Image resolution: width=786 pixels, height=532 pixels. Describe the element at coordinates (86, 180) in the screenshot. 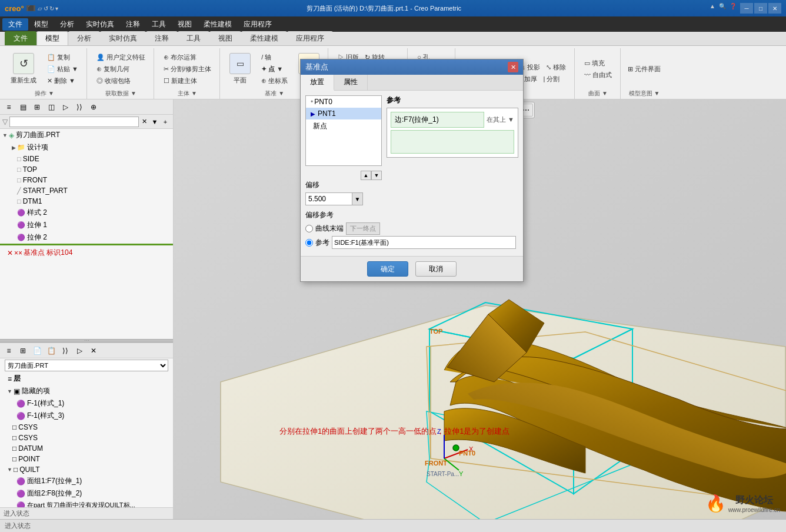

I see `tree-item-front: ▶ □ FRONT` at that location.